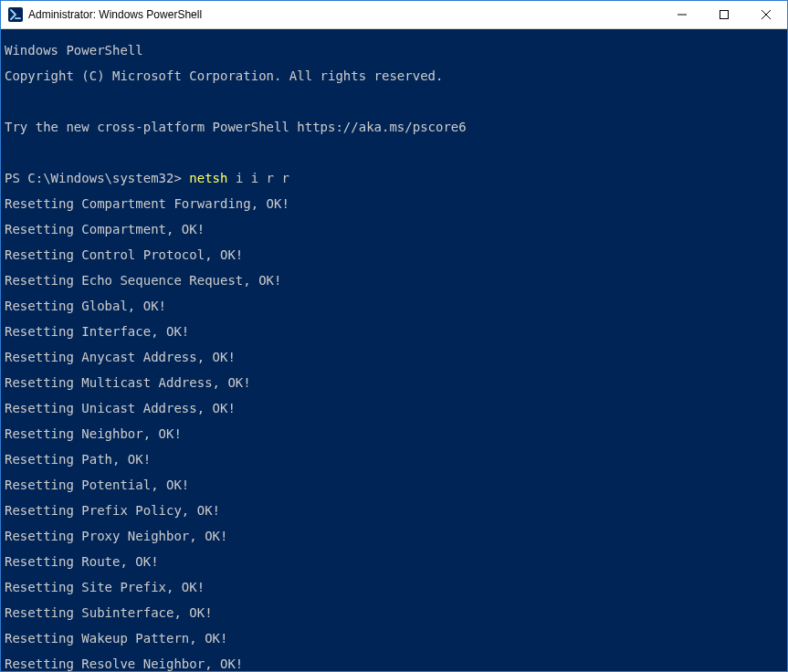  I want to click on term-prompt-line: PS C:\Windows\system32> netsh i i r r, so click(396, 178).